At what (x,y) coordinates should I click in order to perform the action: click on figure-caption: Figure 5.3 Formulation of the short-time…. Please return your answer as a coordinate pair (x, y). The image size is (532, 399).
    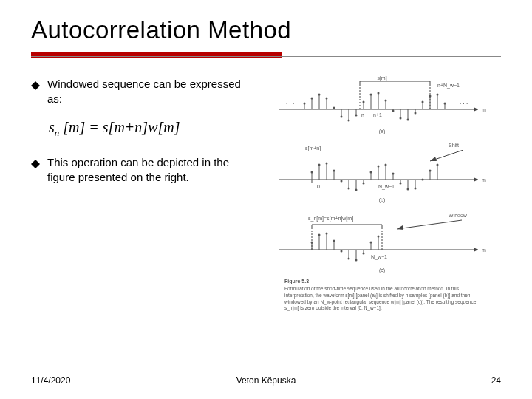
    Looking at the image, I should click on (383, 308).